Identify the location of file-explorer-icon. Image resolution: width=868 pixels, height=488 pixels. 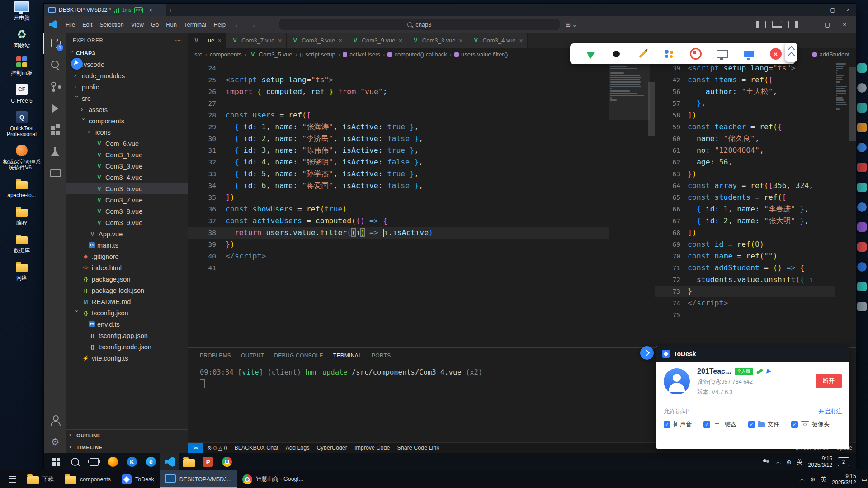
(189, 462).